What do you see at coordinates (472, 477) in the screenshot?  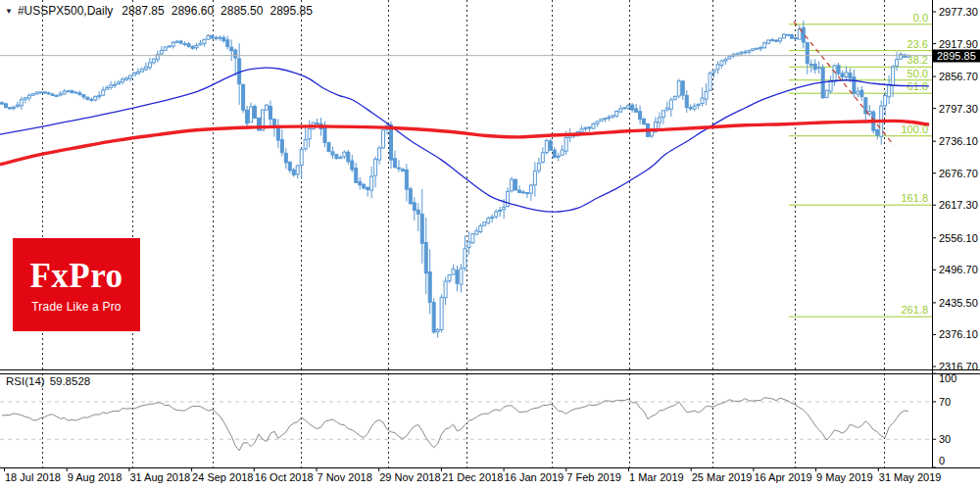 I see `date-tick-label: 21 Dec 2018` at bounding box center [472, 477].